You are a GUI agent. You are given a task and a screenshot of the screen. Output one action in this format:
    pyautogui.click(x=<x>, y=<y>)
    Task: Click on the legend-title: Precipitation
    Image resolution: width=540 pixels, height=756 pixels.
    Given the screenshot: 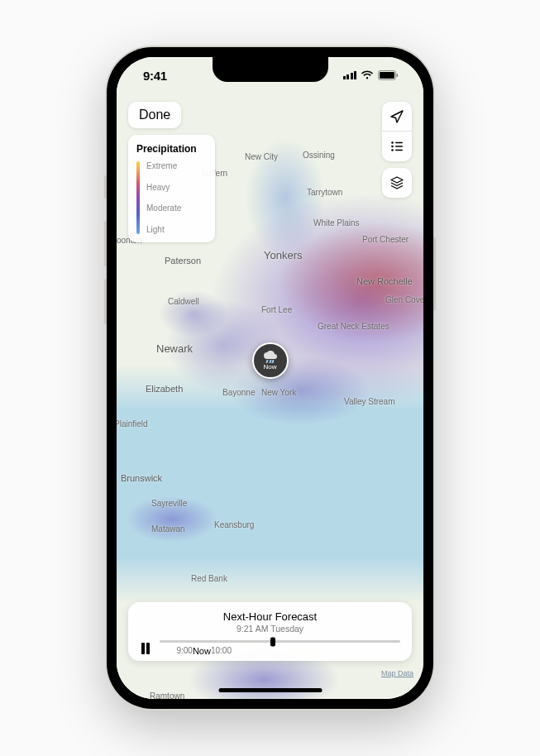 What is the action you would take?
    pyautogui.click(x=172, y=149)
    